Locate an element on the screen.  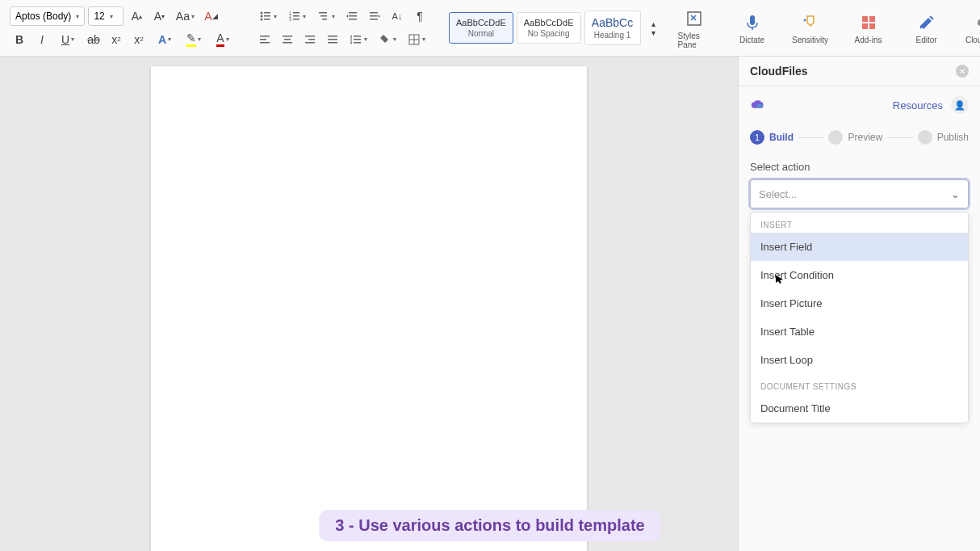
action-select: Select... ⌄ is located at coordinates (859, 194).